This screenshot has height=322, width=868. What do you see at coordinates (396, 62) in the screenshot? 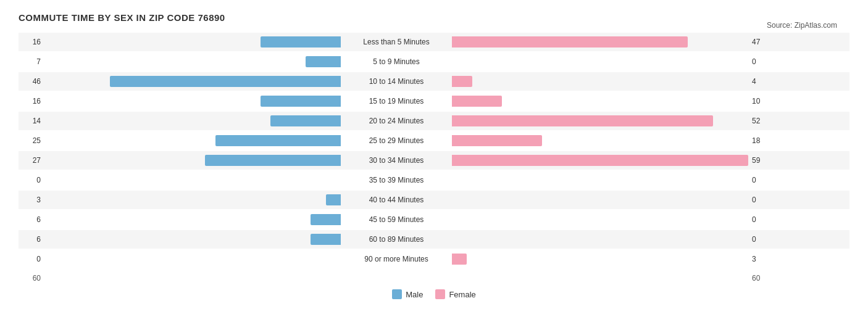
I see `row-label: 5 to 9 Minutes` at bounding box center [396, 62].